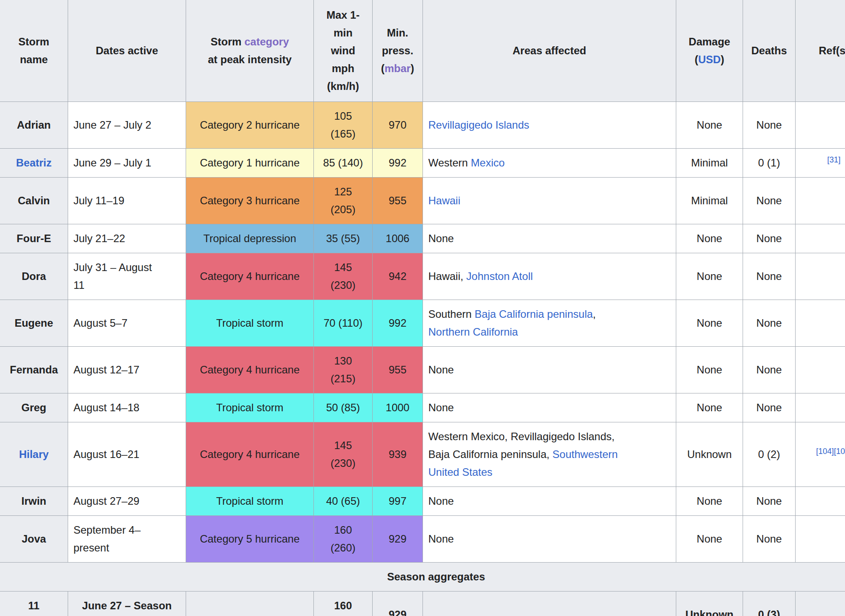 The image size is (845, 616). I want to click on table-row-irwin: IrwinAugust 27–29Tropical storm40 (65)99…, so click(422, 501).